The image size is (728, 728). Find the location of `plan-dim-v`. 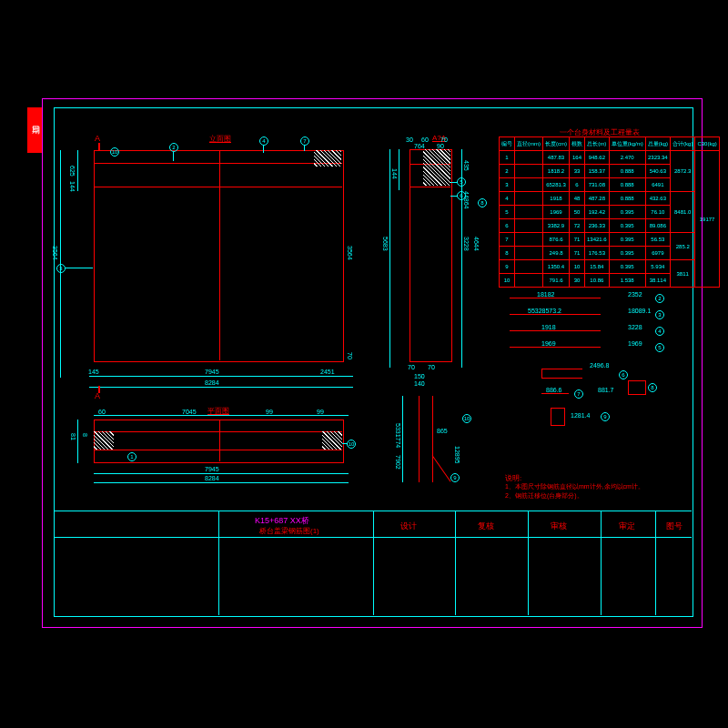

plan-dim-v is located at coordinates (78, 441).